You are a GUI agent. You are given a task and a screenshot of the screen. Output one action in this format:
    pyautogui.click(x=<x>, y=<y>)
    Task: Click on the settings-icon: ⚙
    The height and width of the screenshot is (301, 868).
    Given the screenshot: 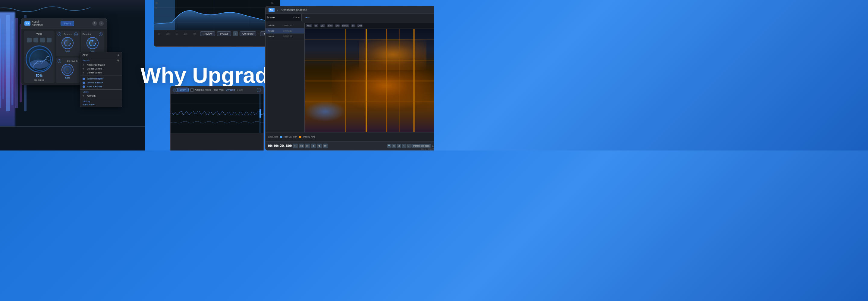 What is the action you would take?
    pyautogui.click(x=95, y=24)
    